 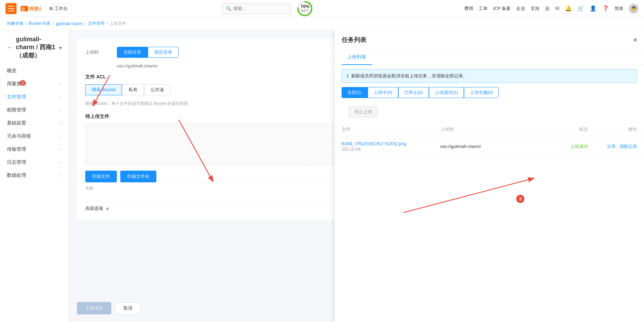 I want to click on bell-icon: 🔔, so click(x=568, y=8).